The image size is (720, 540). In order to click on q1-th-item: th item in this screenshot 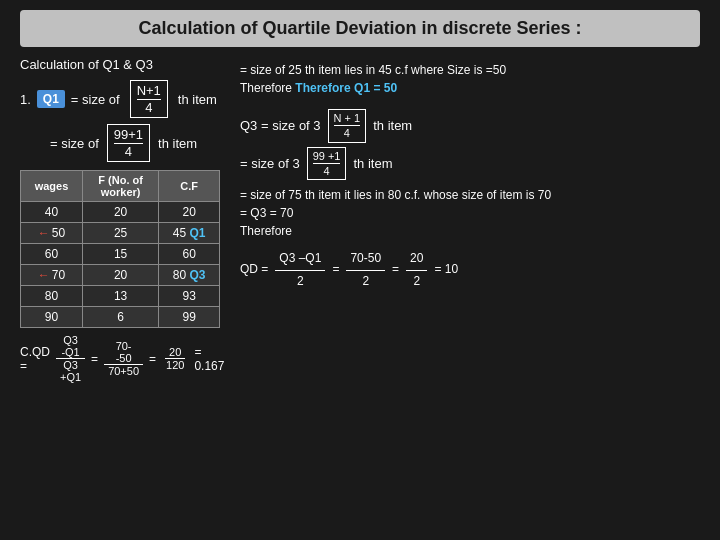, I will do `click(198, 100)`.